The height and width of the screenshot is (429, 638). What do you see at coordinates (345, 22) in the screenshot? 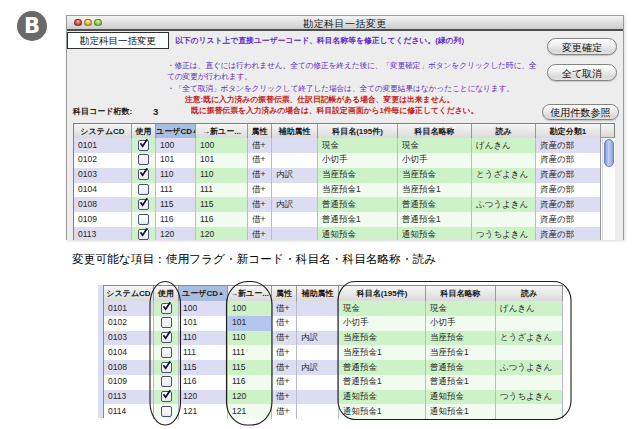
I see `window-titlebar: 勘定科目一括変更` at bounding box center [345, 22].